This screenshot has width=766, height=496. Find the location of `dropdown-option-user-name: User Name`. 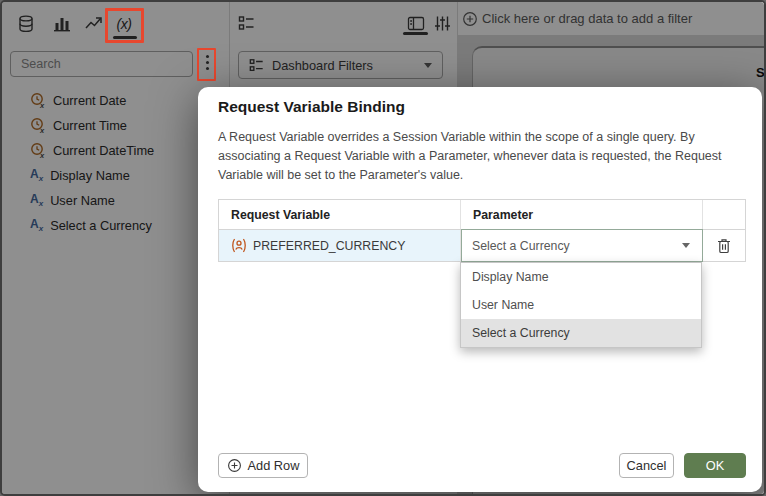

dropdown-option-user-name: User Name is located at coordinates (581, 305).